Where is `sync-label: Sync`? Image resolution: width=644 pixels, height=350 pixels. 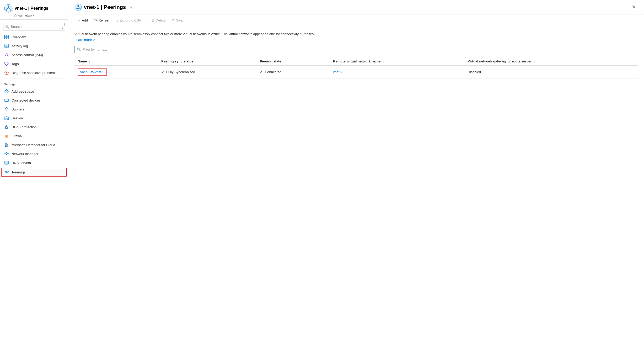
sync-label: Sync is located at coordinates (180, 20).